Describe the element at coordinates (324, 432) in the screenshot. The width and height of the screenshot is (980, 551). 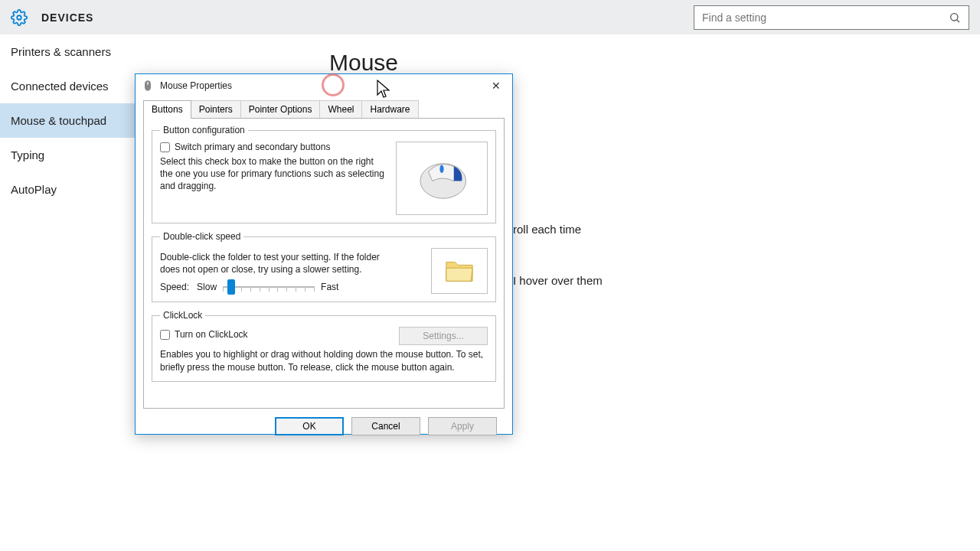
I see `dialog-button-row: OK Cancel Apply` at that location.